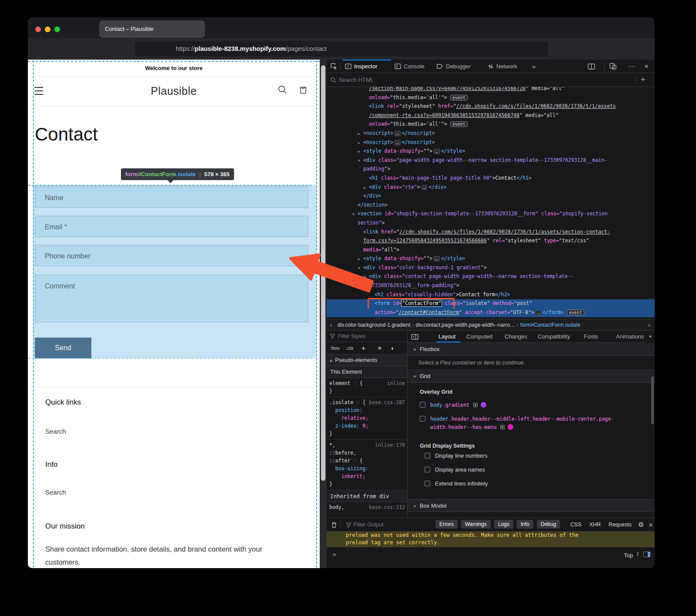 The image size is (696, 616). What do you see at coordinates (367, 360) in the screenshot?
I see `pseudo-elements-header: ▶Pseudo-elements` at bounding box center [367, 360].